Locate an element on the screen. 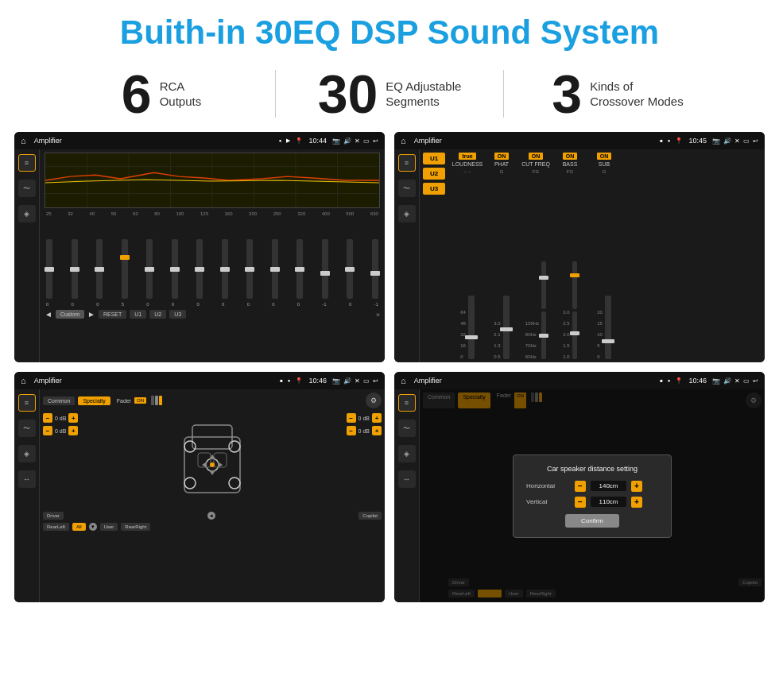  sidebar-spk-icon-4: ◈ is located at coordinates (407, 454).